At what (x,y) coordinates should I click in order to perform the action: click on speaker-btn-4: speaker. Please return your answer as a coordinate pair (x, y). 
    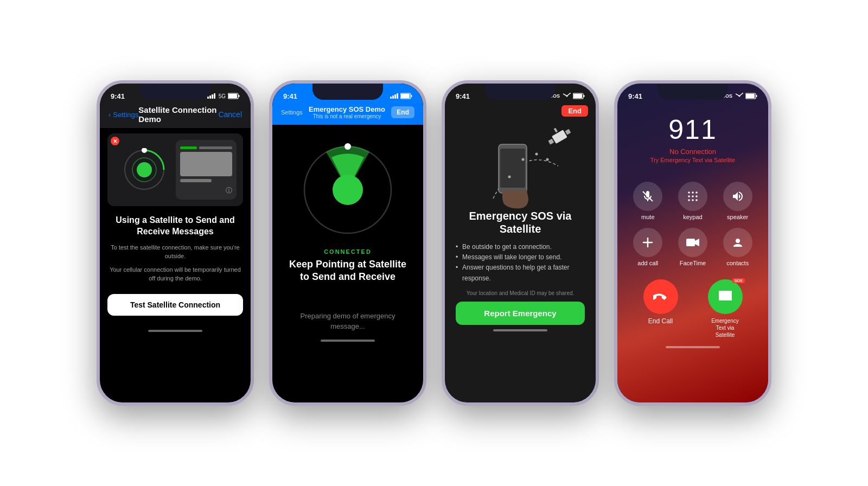
    Looking at the image, I should click on (738, 201).